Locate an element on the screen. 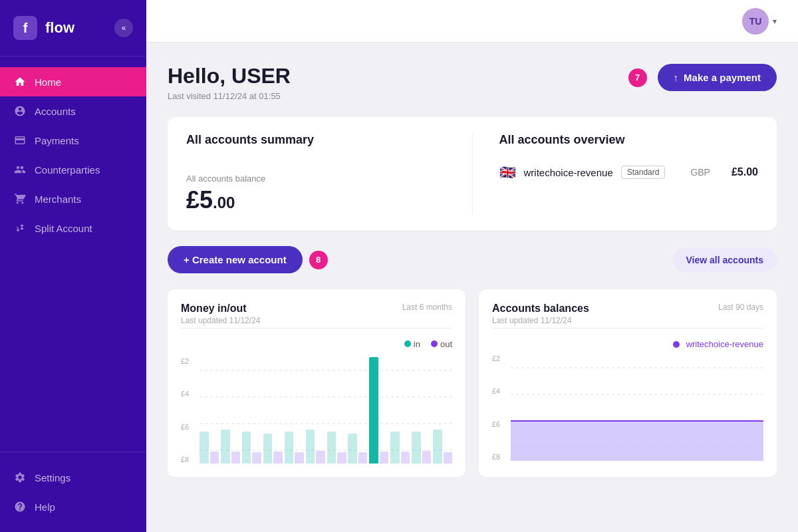  settings-icon is located at coordinates (20, 477).